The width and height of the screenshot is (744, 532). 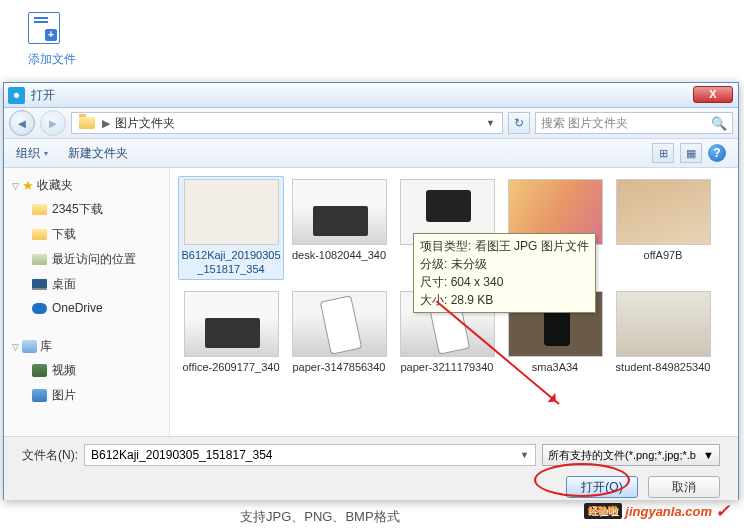 What do you see at coordinates (40, 370) in the screenshot?
I see `video-icon` at bounding box center [40, 370].